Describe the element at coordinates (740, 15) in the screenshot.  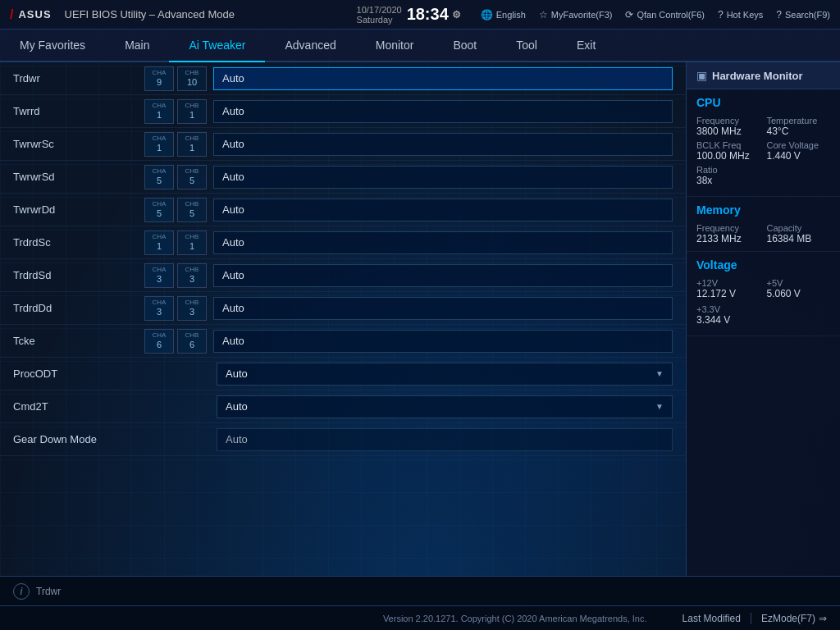
I see `hotkeys-button: ? Hot Keys` at that location.